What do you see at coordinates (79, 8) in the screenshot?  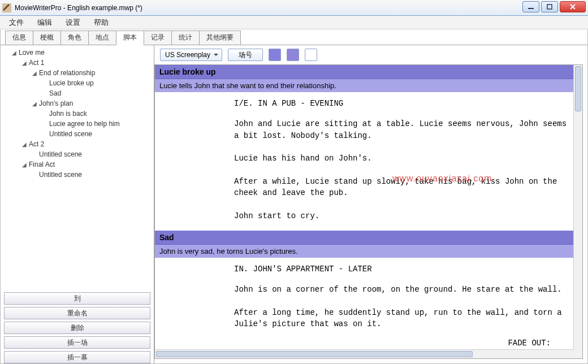 I see `window-title: MovieWriterPro - English example.mwp (*)` at bounding box center [79, 8].